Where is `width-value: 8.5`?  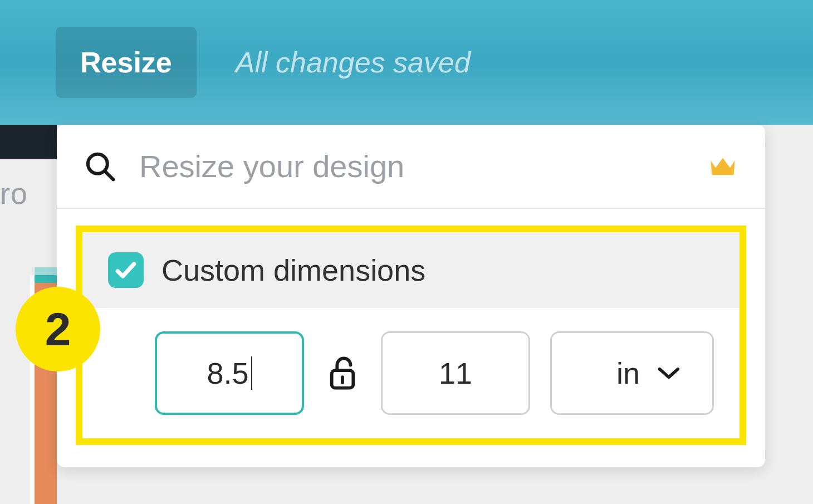
width-value: 8.5 is located at coordinates (227, 373).